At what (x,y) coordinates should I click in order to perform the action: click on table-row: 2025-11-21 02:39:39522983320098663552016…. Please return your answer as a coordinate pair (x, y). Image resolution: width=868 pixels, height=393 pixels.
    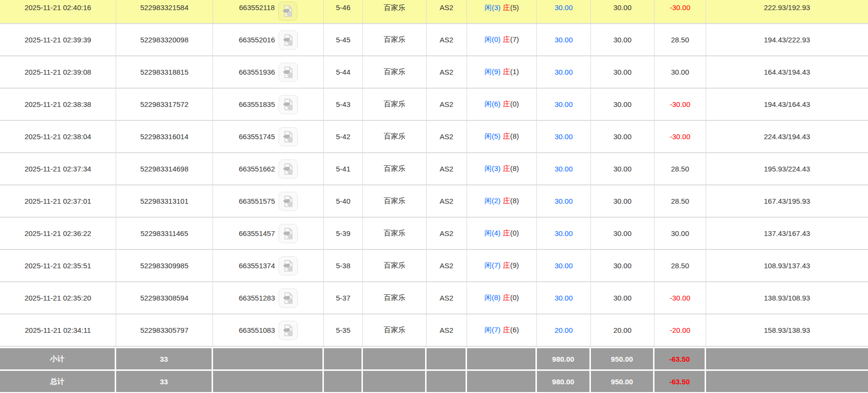
    Looking at the image, I should click on (434, 40).